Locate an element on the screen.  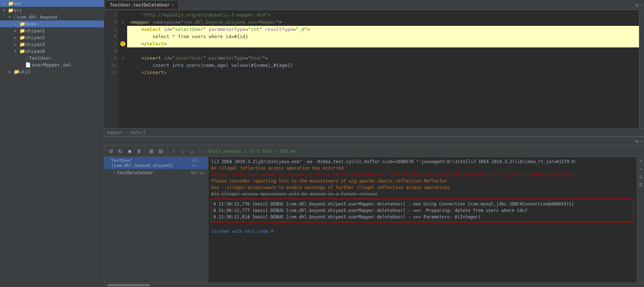
console-line-5: All illegal access operations will be de… is located at coordinates (422, 194).